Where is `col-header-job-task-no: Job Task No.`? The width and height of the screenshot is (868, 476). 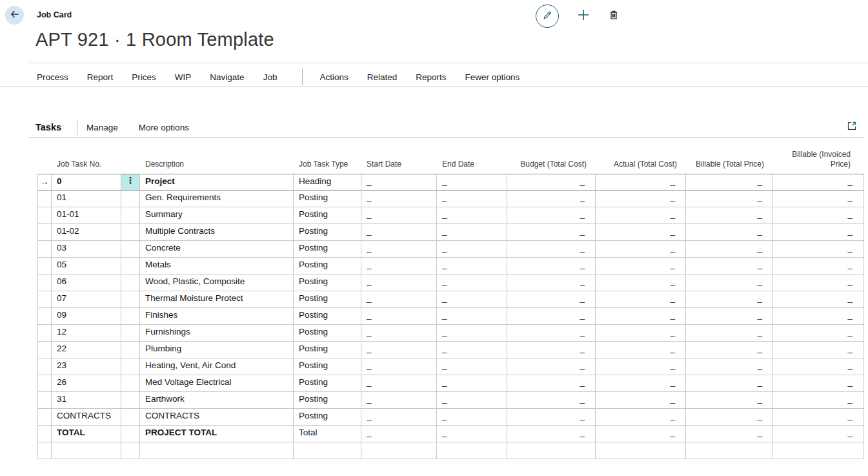 col-header-job-task-no: Job Task No. is located at coordinates (86, 167).